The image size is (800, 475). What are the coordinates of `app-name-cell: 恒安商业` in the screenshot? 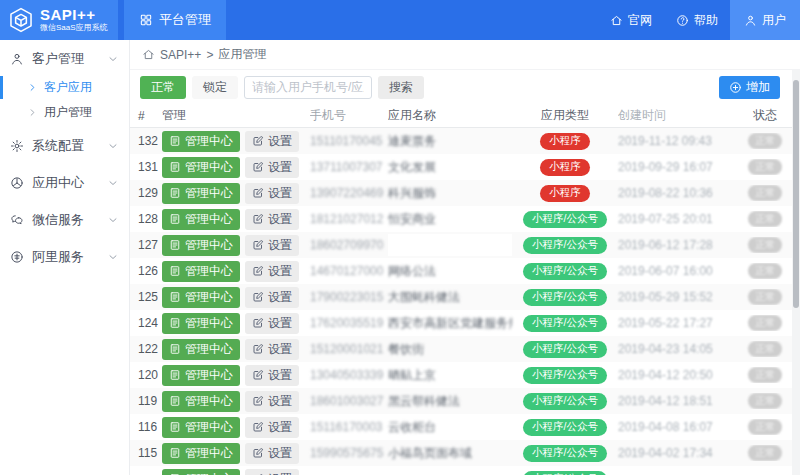 It's located at (450, 220).